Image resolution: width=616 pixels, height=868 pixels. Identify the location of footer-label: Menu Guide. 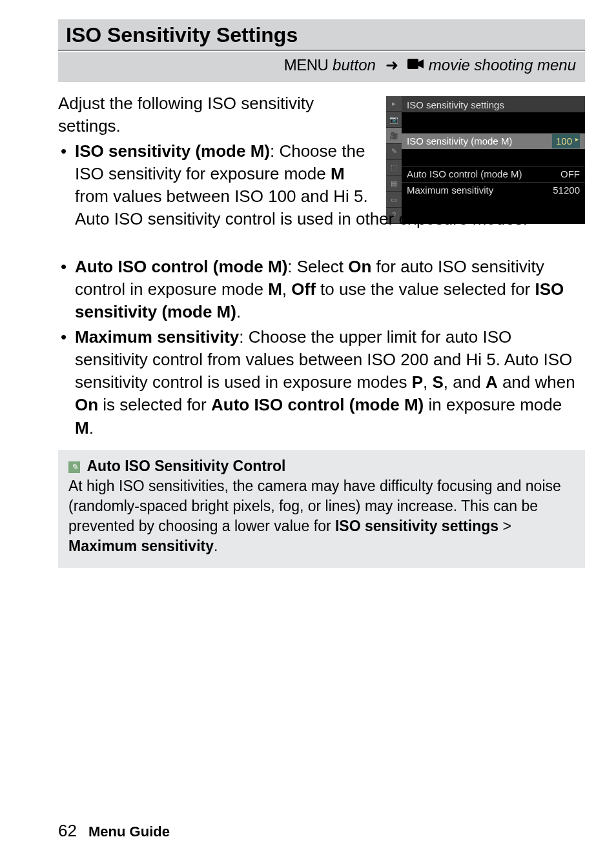
(129, 831).